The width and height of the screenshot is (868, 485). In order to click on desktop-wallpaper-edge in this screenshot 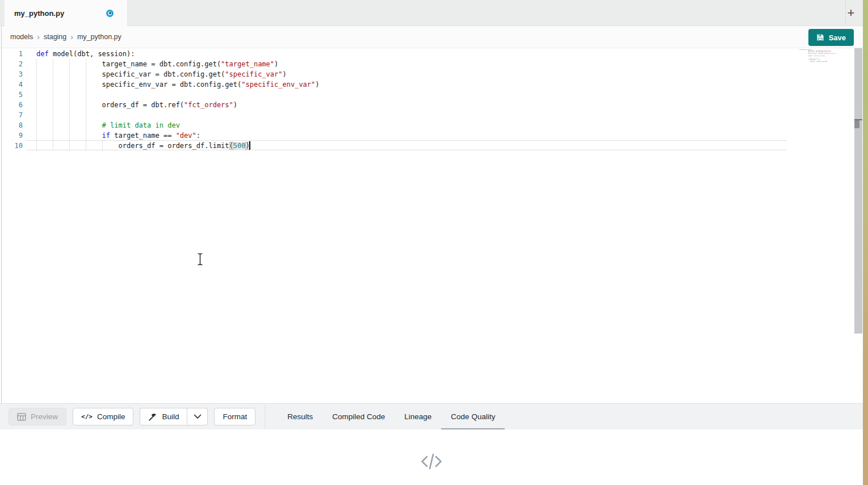, I will do `click(865, 243)`.